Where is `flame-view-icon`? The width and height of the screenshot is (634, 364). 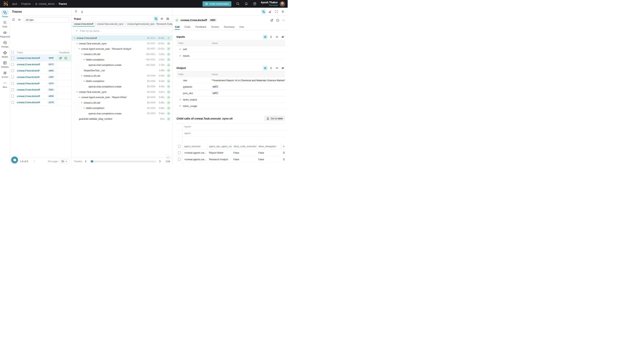 flame-view-icon is located at coordinates (168, 19).